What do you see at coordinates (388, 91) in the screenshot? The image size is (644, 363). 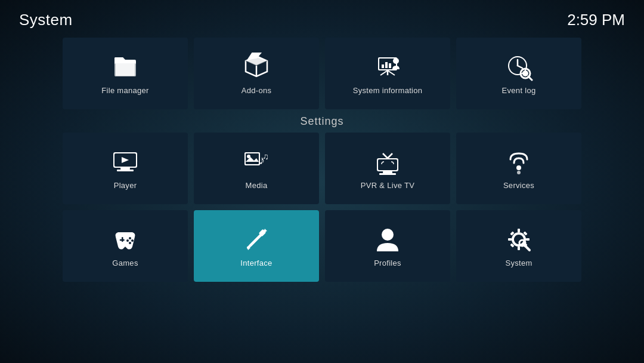 I see `tile-system-information-label: System information` at bounding box center [388, 91].